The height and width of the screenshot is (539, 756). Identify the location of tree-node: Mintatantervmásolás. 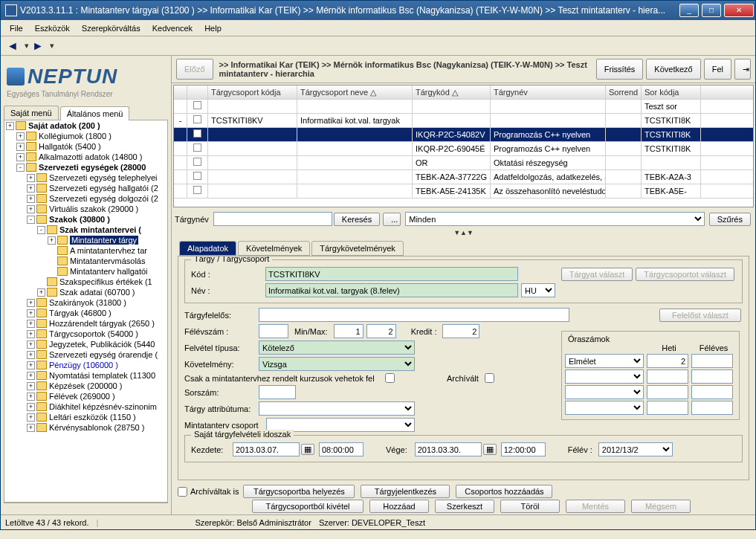
(86, 261).